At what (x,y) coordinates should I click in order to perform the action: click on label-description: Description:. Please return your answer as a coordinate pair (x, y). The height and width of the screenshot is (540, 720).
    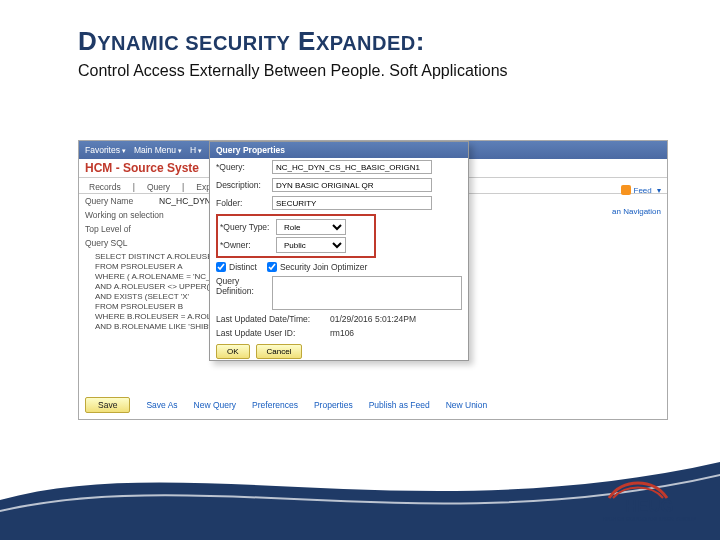
    Looking at the image, I should click on (242, 185).